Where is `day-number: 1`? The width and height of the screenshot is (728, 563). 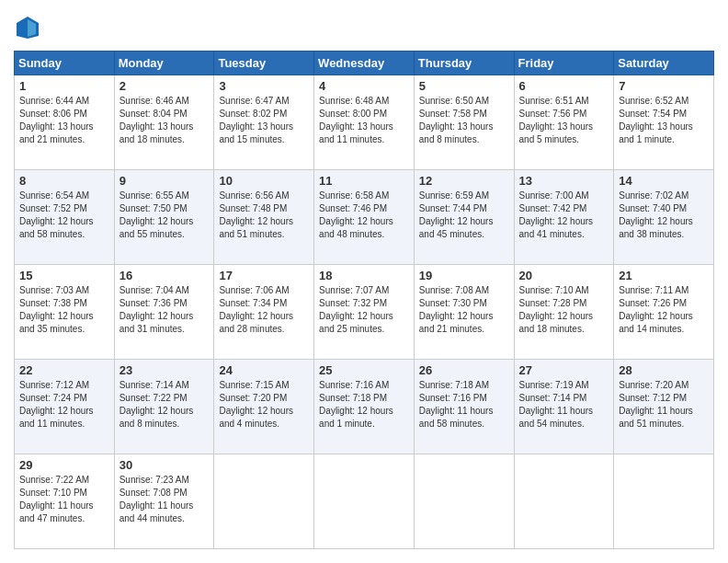 day-number: 1 is located at coordinates (64, 86).